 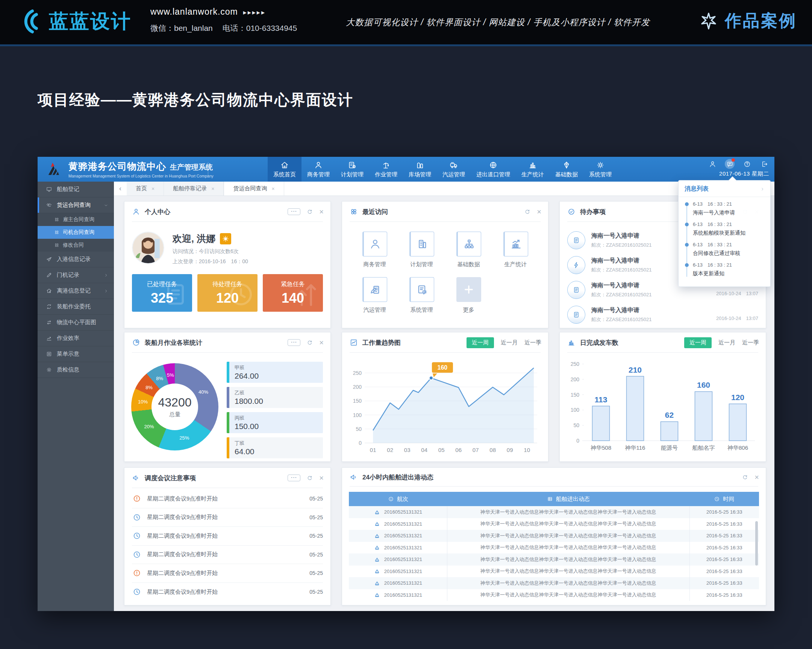 I want to click on sidebar-item: 作业效率, so click(x=76, y=338).